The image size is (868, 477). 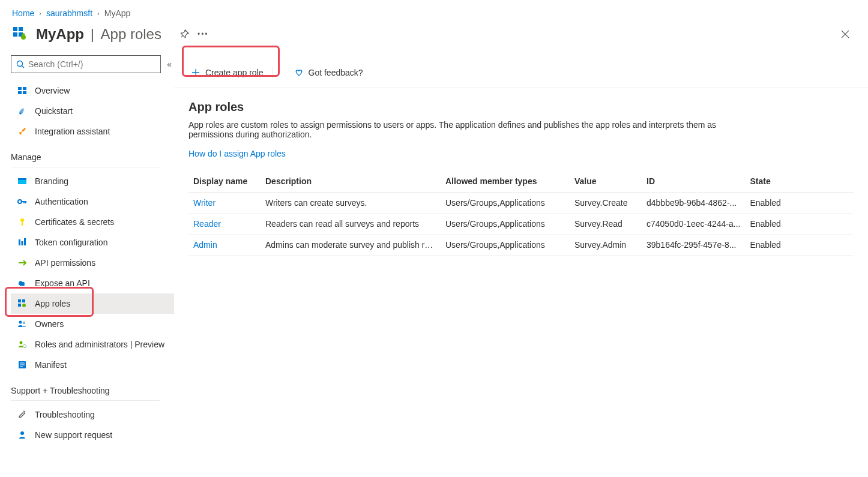 What do you see at coordinates (21, 34) in the screenshot?
I see `app-icon` at bounding box center [21, 34].